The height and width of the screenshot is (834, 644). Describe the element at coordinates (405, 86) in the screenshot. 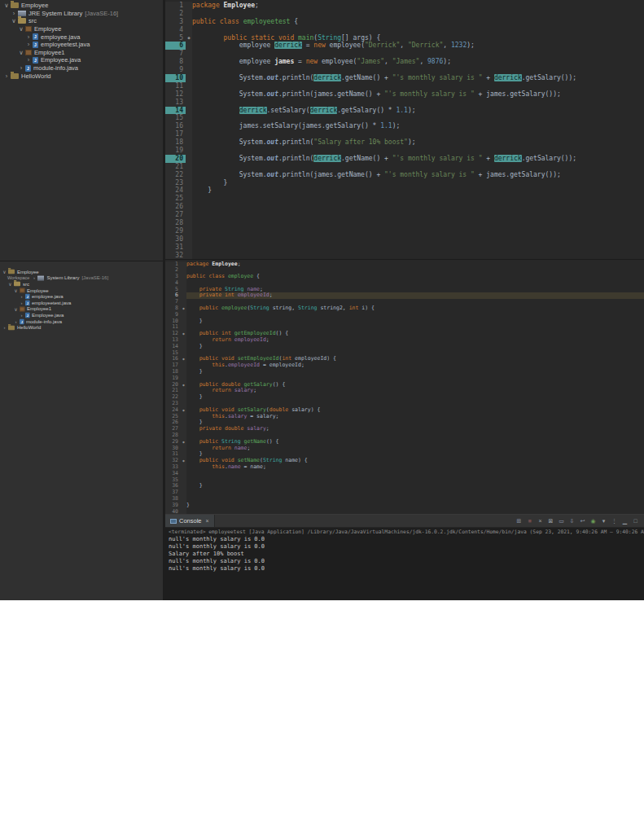

I see `code-line: 11` at that location.